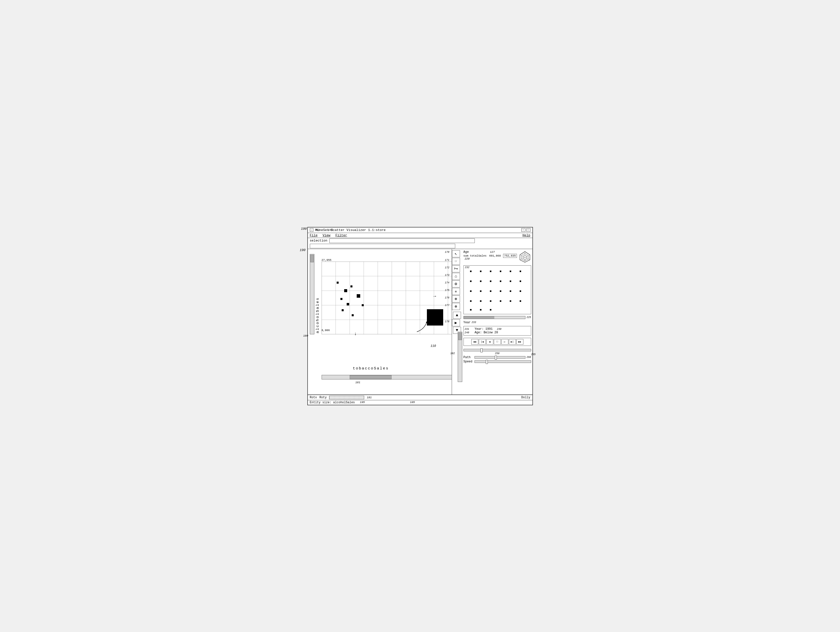 The image size is (840, 632). What do you see at coordinates (412, 403) in the screenshot?
I see `ref-105: 105` at bounding box center [412, 403].